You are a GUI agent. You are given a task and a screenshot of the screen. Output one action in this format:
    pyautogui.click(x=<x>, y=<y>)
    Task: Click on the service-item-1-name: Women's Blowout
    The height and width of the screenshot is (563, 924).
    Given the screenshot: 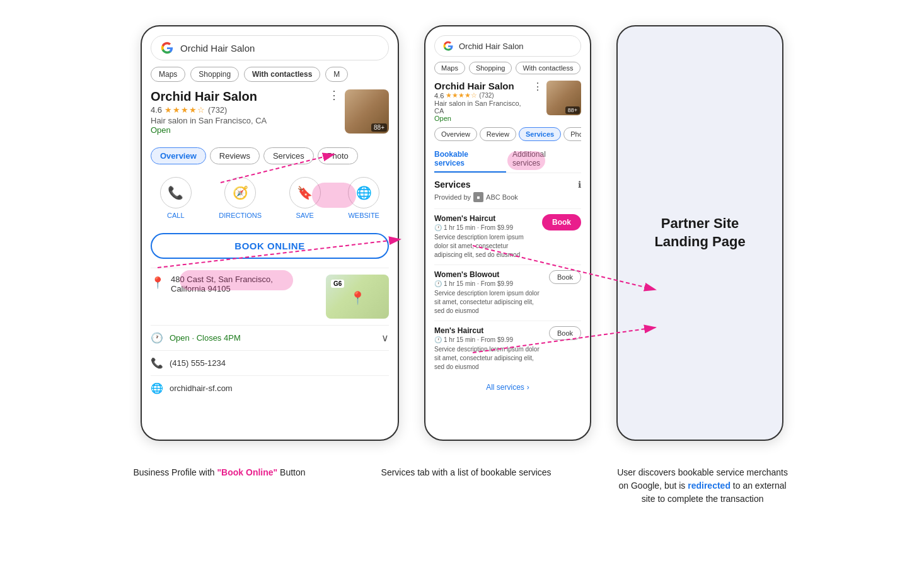 What is the action you would take?
    pyautogui.click(x=489, y=275)
    